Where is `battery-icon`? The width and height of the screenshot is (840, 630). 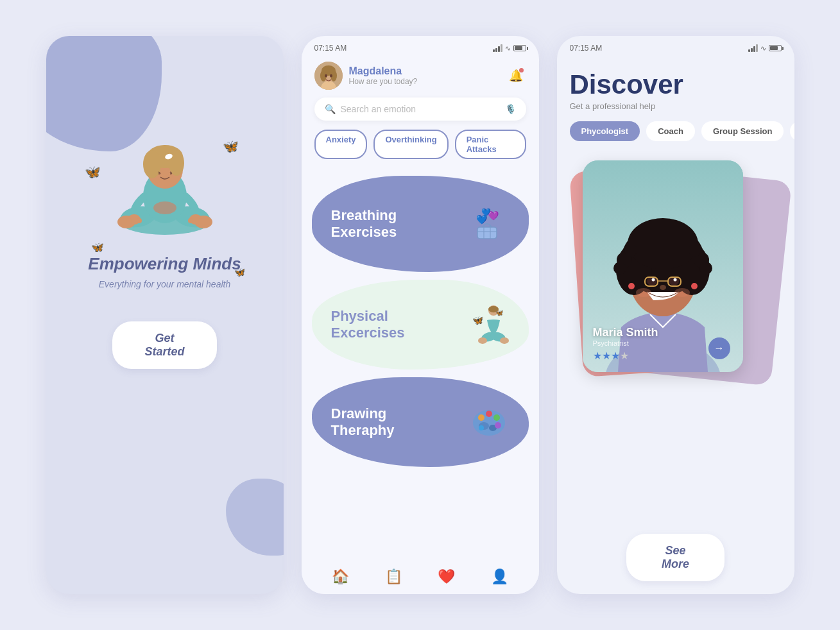 battery-icon is located at coordinates (520, 48).